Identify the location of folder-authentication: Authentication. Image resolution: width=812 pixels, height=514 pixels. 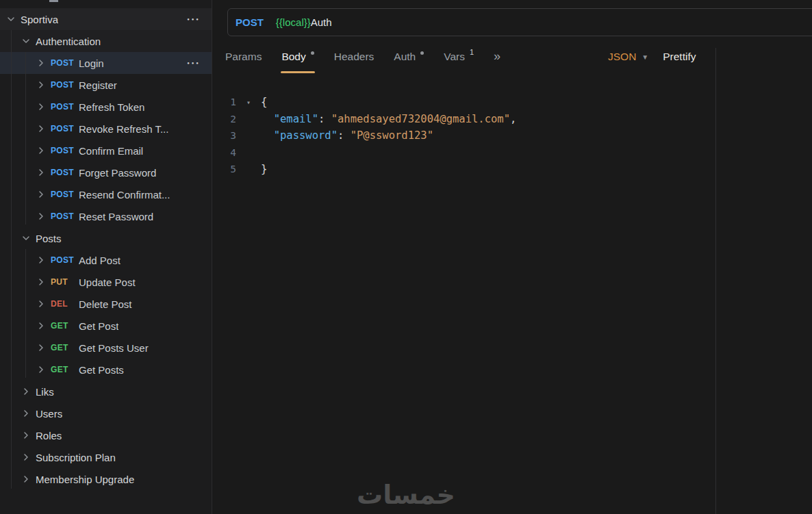
(105, 41).